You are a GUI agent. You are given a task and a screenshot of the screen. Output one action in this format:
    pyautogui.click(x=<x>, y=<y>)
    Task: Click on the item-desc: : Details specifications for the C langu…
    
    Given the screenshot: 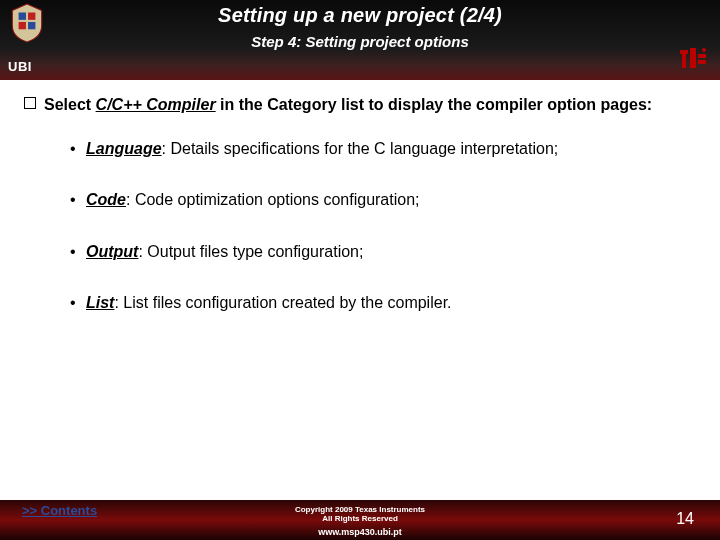 What is the action you would take?
    pyautogui.click(x=360, y=148)
    